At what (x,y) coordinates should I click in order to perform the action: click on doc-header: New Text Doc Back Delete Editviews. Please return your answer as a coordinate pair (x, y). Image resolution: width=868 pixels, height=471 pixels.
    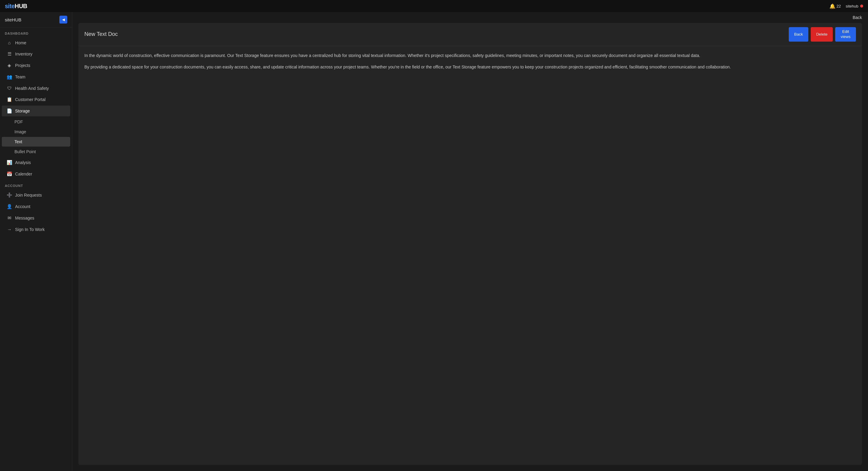
    Looking at the image, I should click on (470, 34).